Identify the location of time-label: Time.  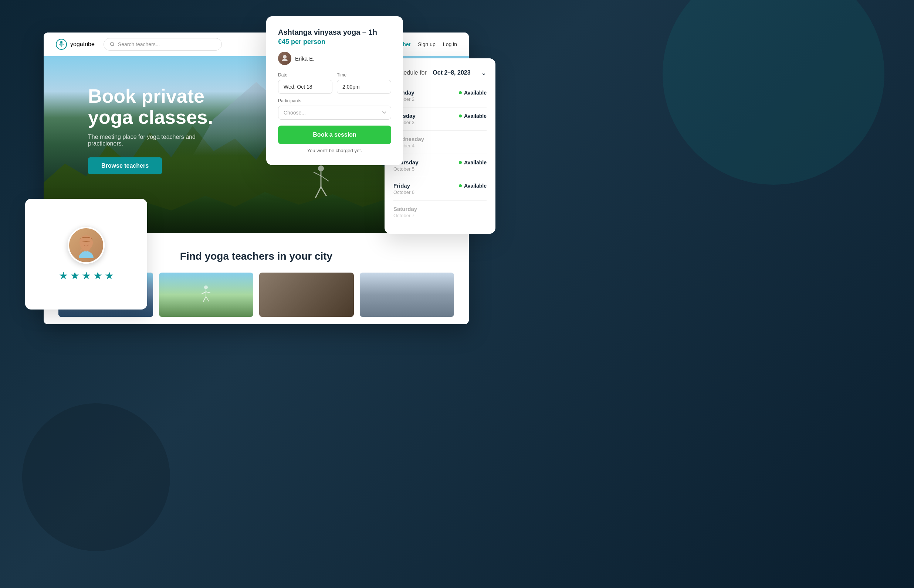
(364, 75).